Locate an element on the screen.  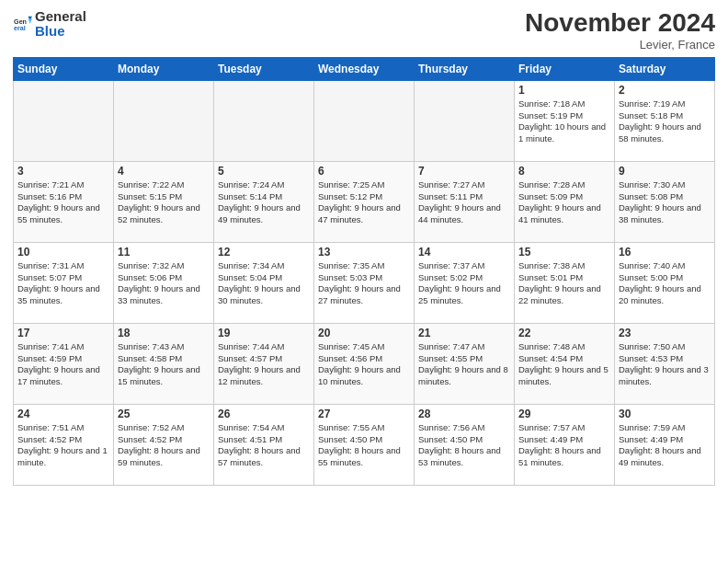
logo-text-general: General is located at coordinates (61, 17).